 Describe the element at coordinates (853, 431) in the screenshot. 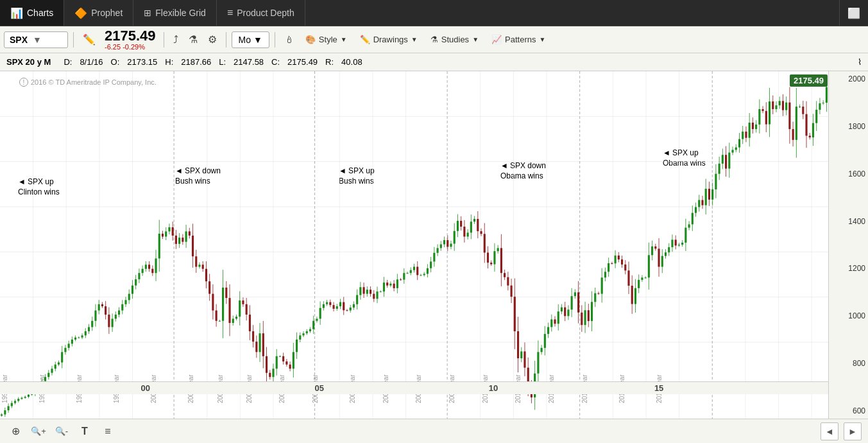

I see `scroll-right-button: ►` at that location.